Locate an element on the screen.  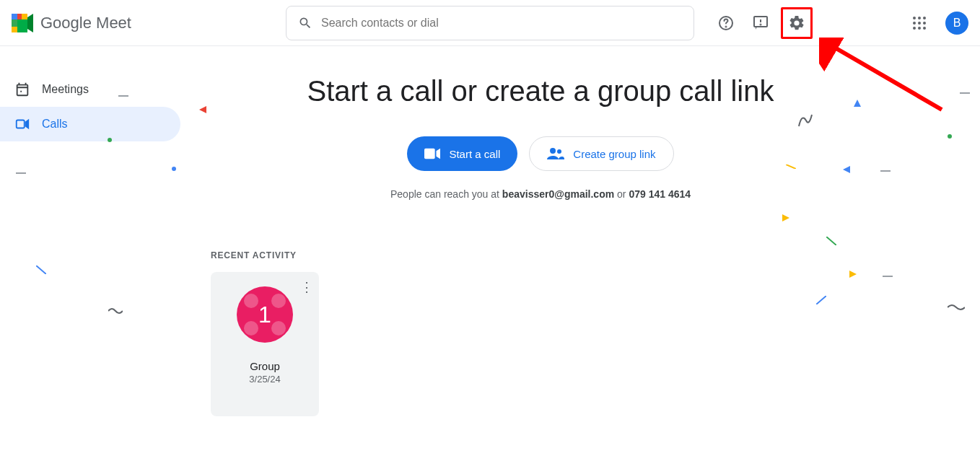
cta-row: Start a call Create group link is located at coordinates (541, 154).